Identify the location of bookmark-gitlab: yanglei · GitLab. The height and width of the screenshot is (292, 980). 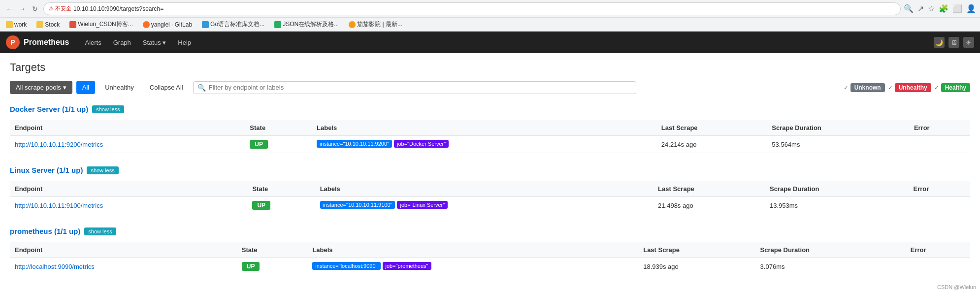
(167, 25).